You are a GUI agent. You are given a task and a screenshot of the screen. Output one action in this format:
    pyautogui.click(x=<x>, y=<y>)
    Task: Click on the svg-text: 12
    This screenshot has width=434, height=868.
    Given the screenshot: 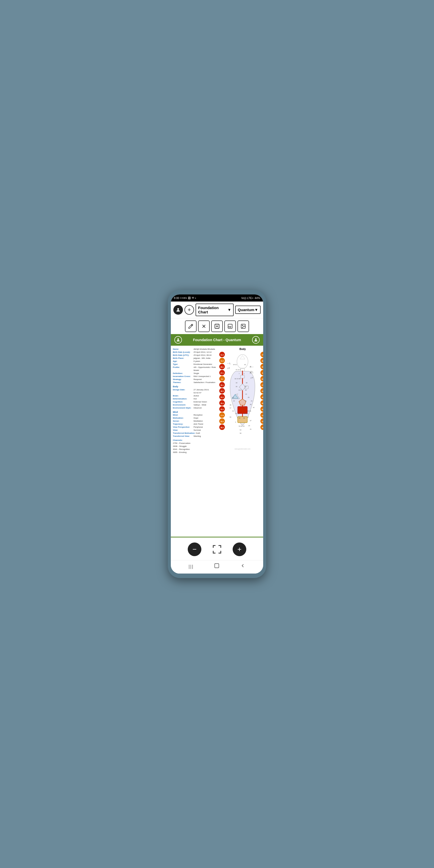 What is the action you would take?
    pyautogui.click(x=246, y=386)
    